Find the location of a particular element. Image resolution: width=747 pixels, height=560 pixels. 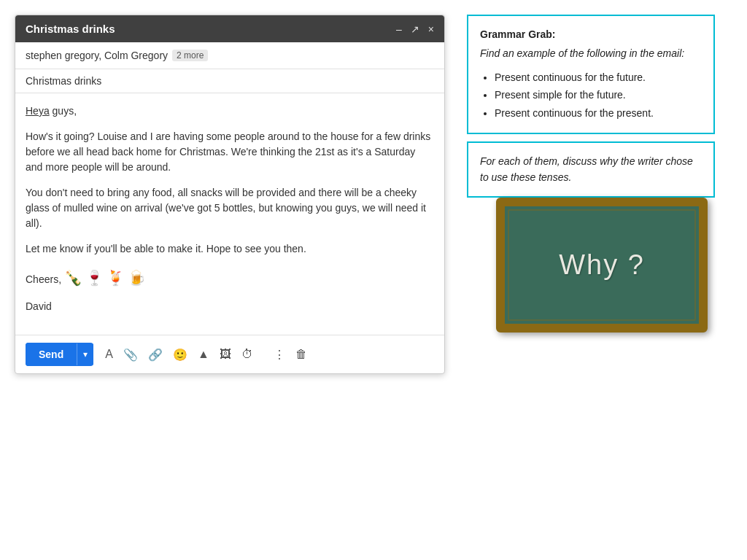

greeting-word: Heya is located at coordinates (38, 111).